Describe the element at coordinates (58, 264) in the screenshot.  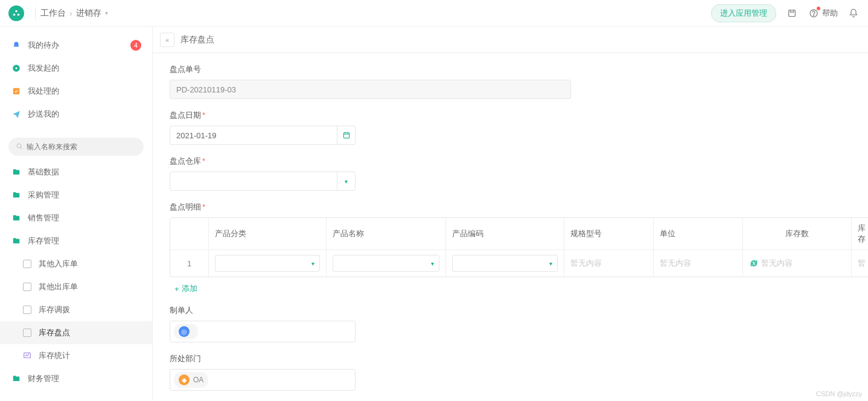
I see `sidebar-item-label: 其他入库单` at that location.